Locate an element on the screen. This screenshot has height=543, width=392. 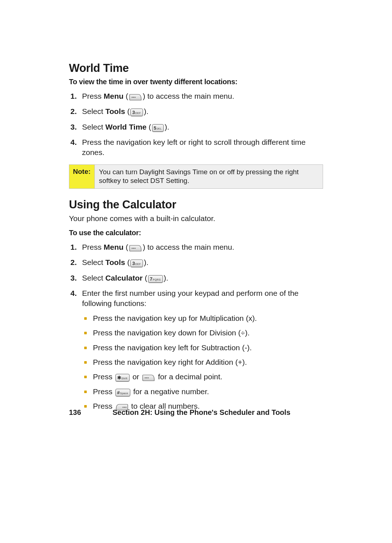
steps-world-time: Press Menu () to access the main menu. S… is located at coordinates (196, 124).